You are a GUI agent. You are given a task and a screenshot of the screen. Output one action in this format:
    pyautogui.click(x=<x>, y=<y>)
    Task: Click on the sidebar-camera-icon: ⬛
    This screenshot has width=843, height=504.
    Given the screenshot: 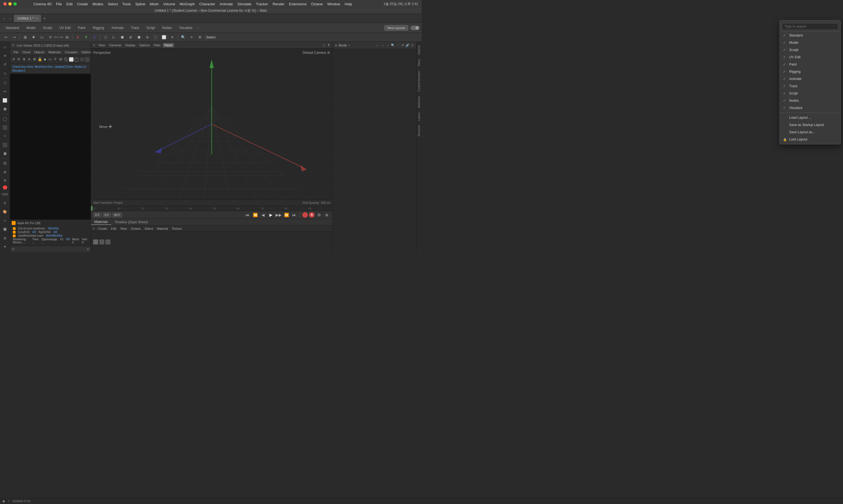 What is the action you would take?
    pyautogui.click(x=5, y=145)
    